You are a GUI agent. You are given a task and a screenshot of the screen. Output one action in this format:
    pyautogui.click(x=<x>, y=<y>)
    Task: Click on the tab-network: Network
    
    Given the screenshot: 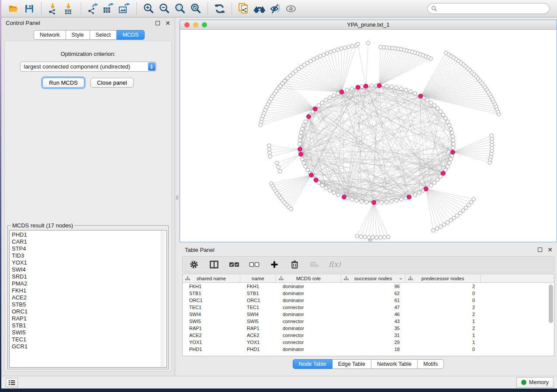 What is the action you would take?
    pyautogui.click(x=50, y=35)
    